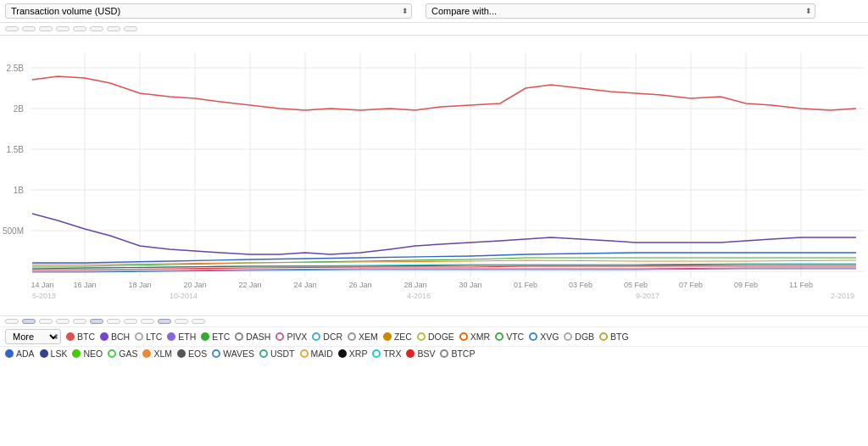 The height and width of the screenshot is (446, 868). What do you see at coordinates (131, 321) in the screenshot?
I see `90d-button` at bounding box center [131, 321].